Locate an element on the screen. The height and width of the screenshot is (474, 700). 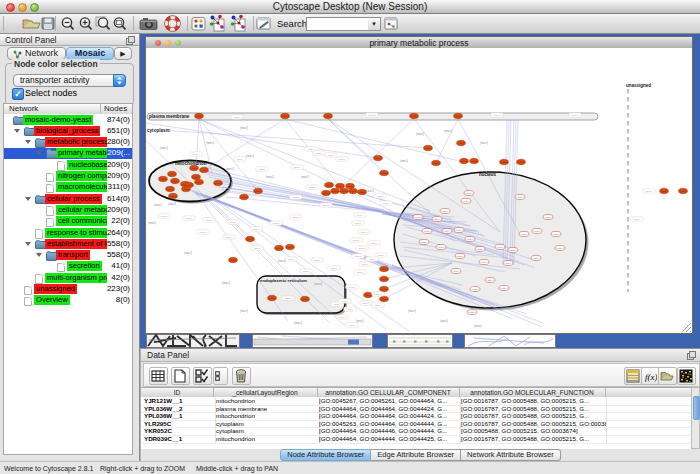
svg-text: f(x) is located at coordinates (651, 377).